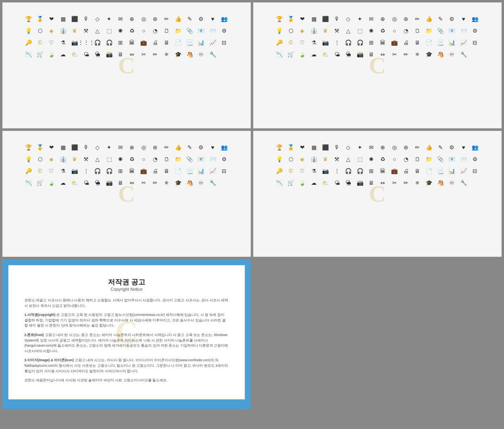 The image size is (504, 429). What do you see at coordinates (337, 171) in the screenshot?
I see `p4-adjust-icon: ⋮` at bounding box center [337, 171].